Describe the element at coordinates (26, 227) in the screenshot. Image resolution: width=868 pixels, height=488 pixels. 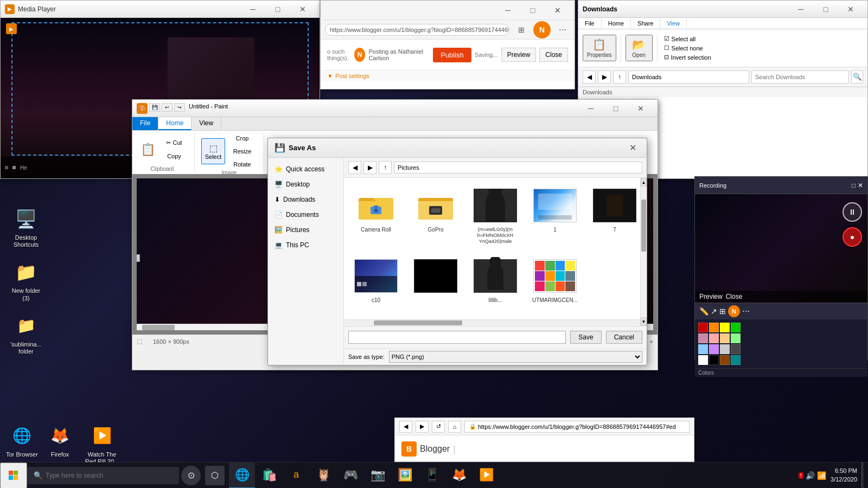
I see `desktop-icon-shortcuts: 🖥️ Desktop Shortcuts` at that location.